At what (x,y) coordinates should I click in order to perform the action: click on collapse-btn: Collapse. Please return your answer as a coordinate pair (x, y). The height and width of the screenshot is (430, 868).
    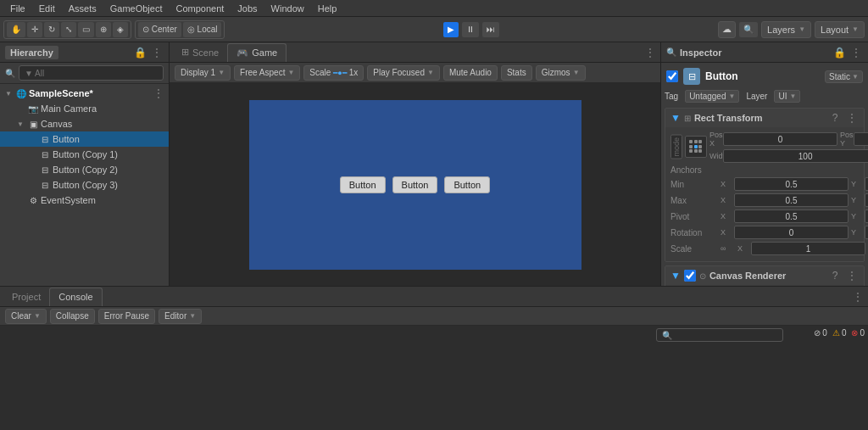
    Looking at the image, I should click on (73, 316).